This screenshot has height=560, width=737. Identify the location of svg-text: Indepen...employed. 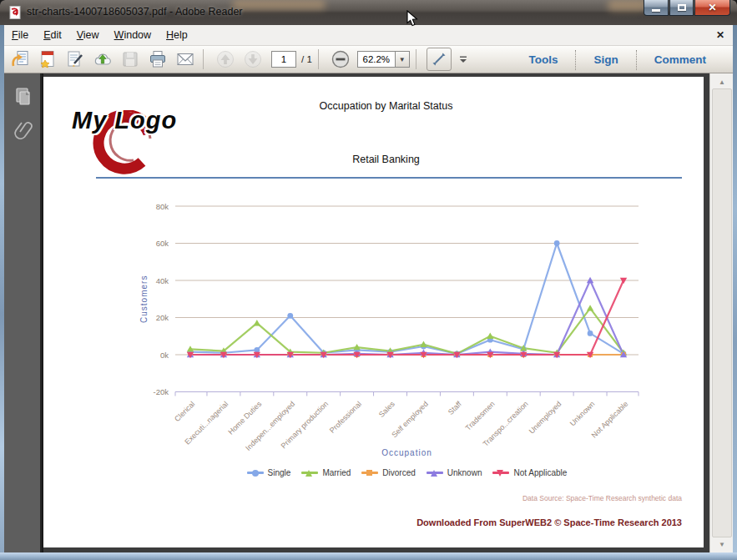
(270, 426).